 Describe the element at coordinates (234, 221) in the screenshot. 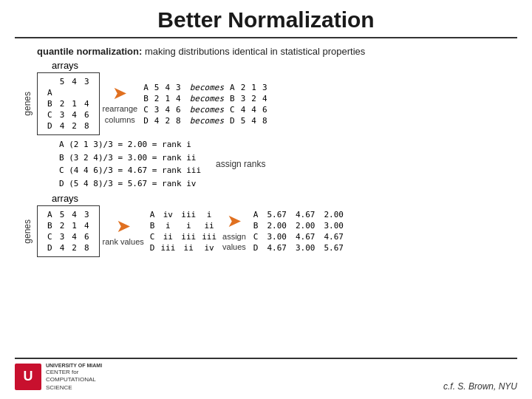

I see `arrow-icon-3: ➤` at that location.